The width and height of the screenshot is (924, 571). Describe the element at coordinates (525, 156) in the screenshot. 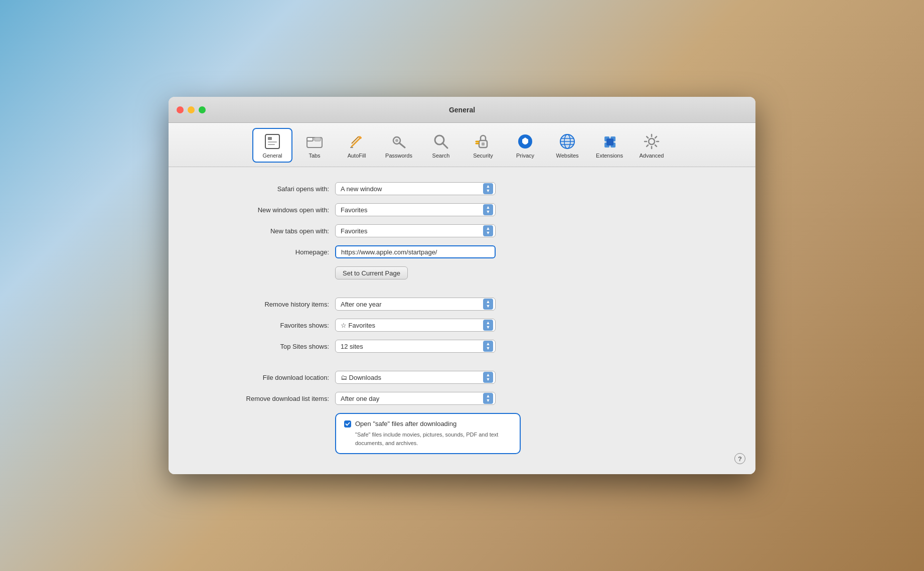

I see `privacy-label: Privacy` at that location.